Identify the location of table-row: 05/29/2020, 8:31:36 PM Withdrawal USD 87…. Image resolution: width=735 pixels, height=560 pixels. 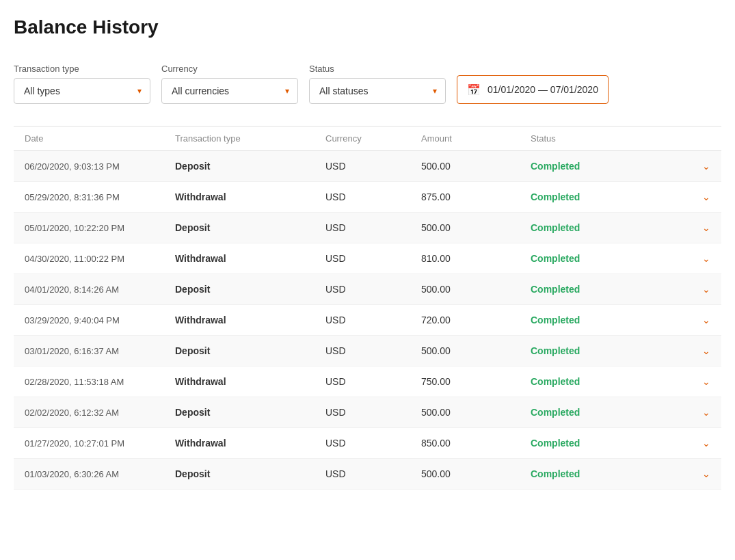
(368, 197).